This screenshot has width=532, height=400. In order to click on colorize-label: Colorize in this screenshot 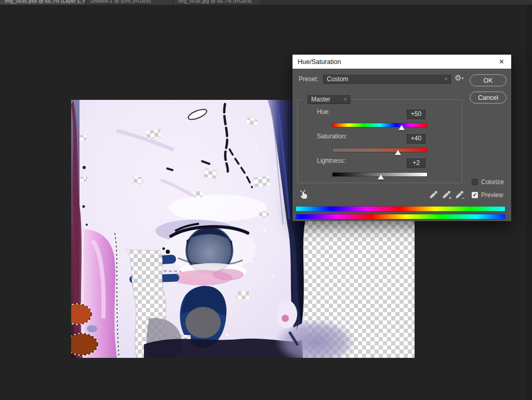, I will do `click(493, 182)`.